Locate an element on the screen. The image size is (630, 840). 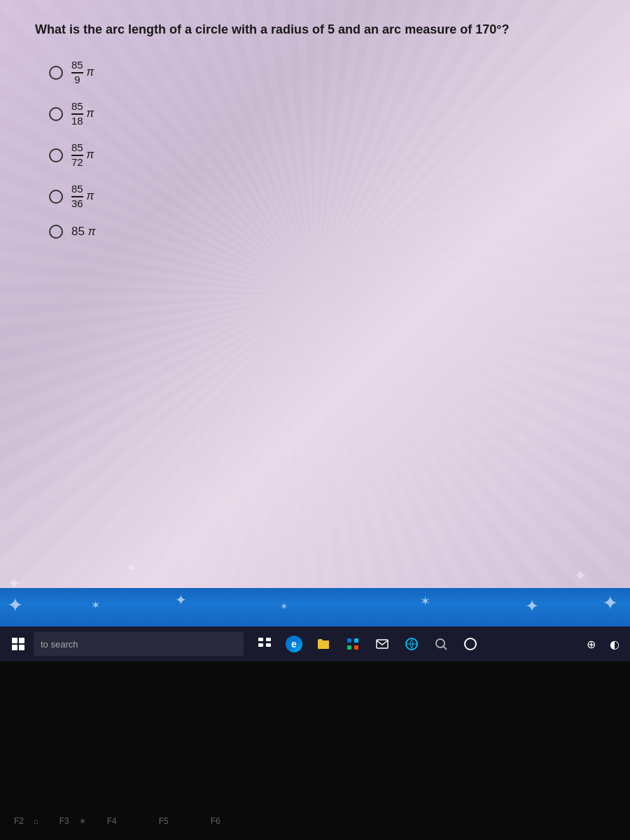
option-2: 85 18 π is located at coordinates (322, 113).